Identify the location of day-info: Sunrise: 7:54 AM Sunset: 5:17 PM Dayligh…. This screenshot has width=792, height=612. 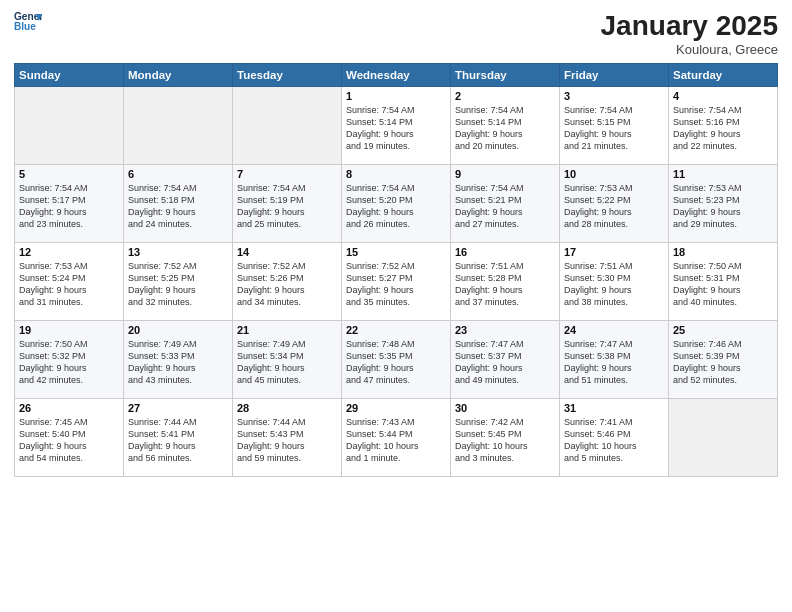
(69, 206).